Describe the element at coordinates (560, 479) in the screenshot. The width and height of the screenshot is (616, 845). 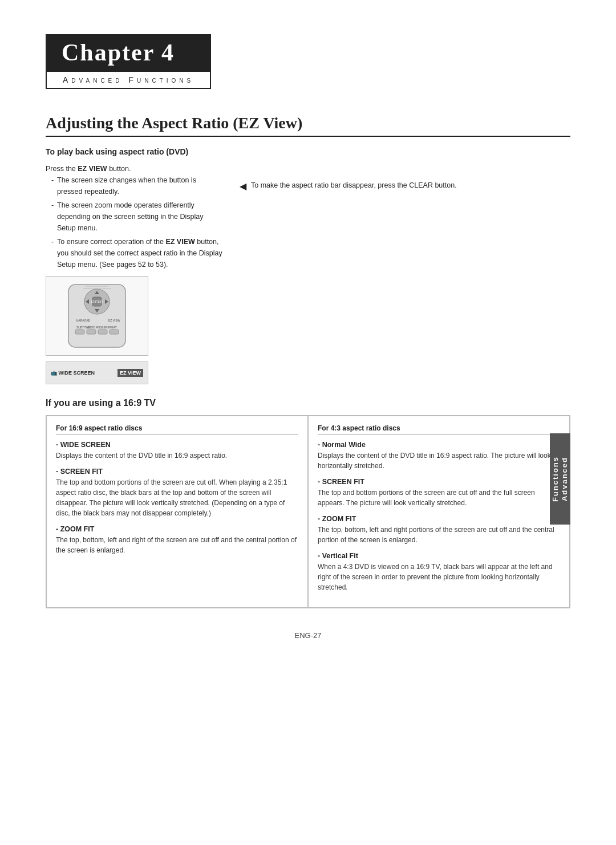
I see `side-tab-text: AdvancedFunctions` at that location.